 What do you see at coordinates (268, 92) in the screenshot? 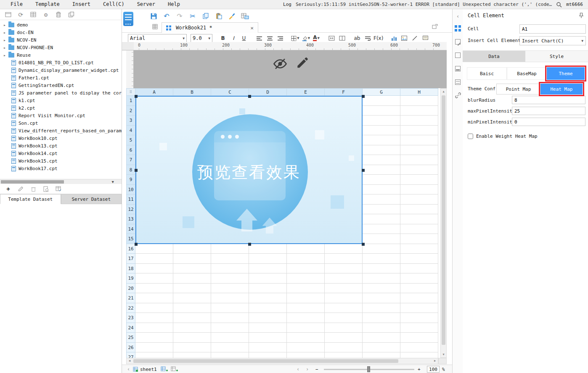
I see `column-header-D: D` at bounding box center [268, 92].